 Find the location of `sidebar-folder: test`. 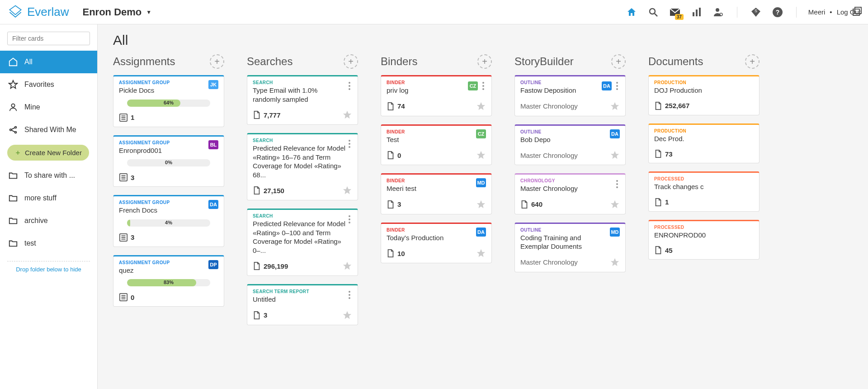

sidebar-folder: test is located at coordinates (49, 243).